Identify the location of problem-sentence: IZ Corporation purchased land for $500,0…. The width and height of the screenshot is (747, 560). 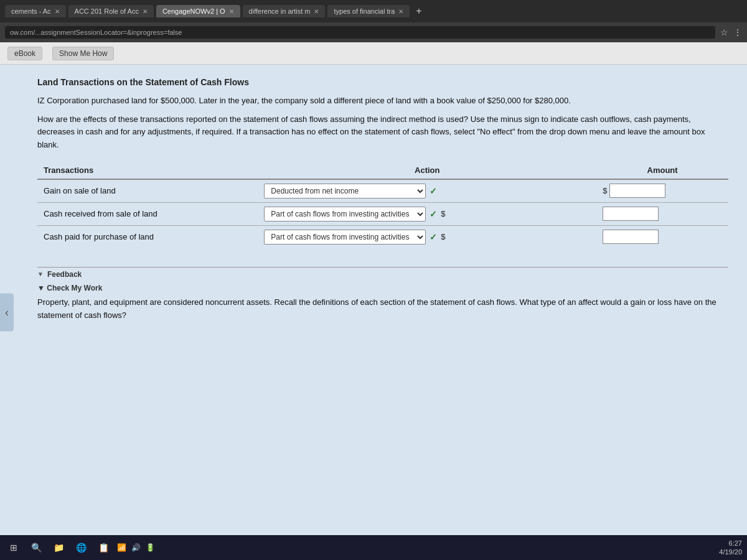
(304, 101).